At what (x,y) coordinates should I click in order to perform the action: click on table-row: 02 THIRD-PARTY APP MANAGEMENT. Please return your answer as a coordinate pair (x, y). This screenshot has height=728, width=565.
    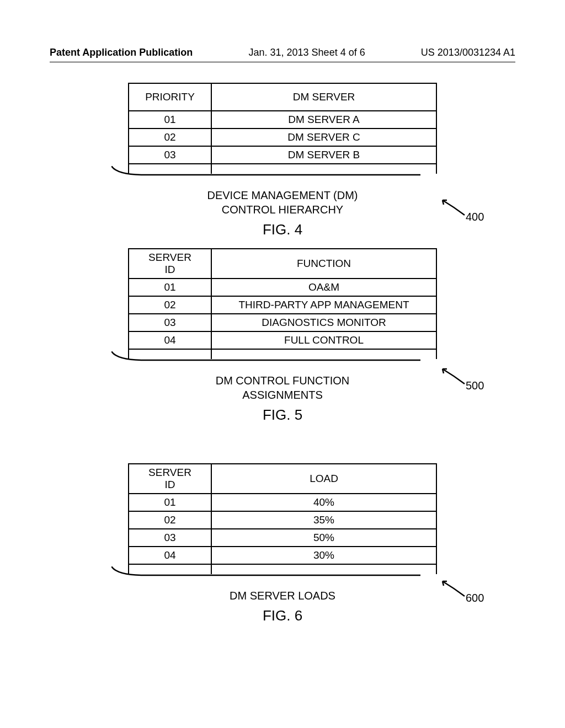
    Looking at the image, I should click on (282, 305).